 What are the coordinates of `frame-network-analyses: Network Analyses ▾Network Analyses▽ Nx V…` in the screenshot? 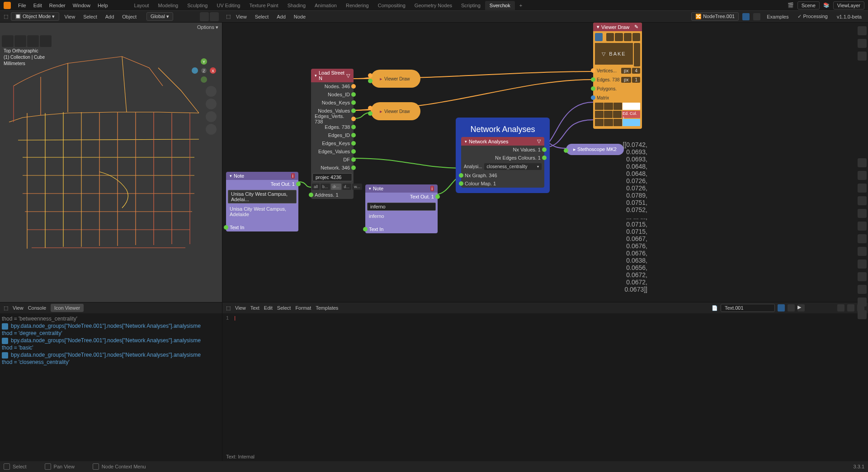 It's located at (503, 156).